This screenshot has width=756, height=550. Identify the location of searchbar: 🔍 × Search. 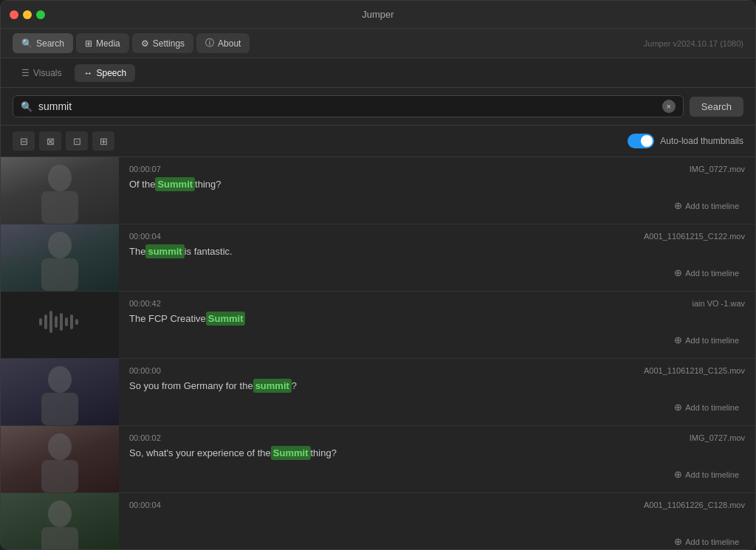
(378, 106).